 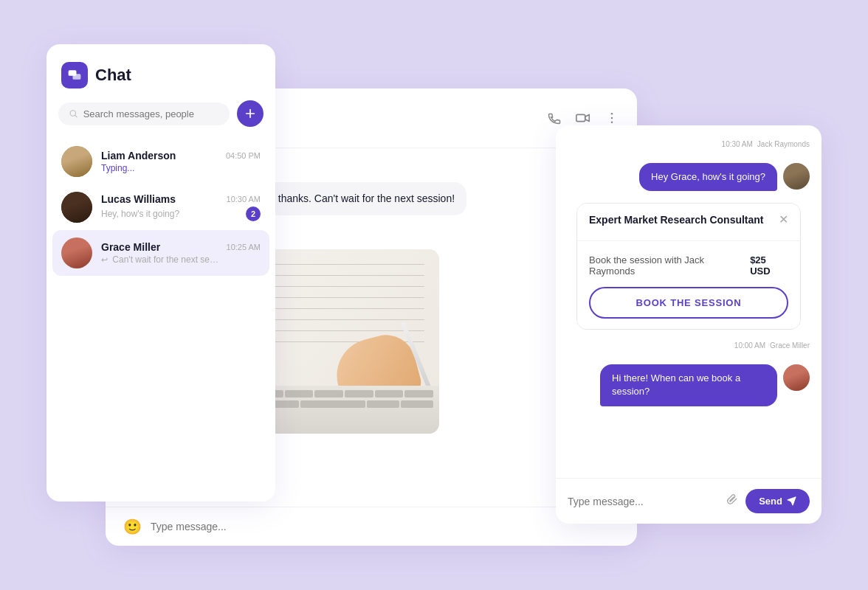 I want to click on add-new-chat-button, so click(x=250, y=114).